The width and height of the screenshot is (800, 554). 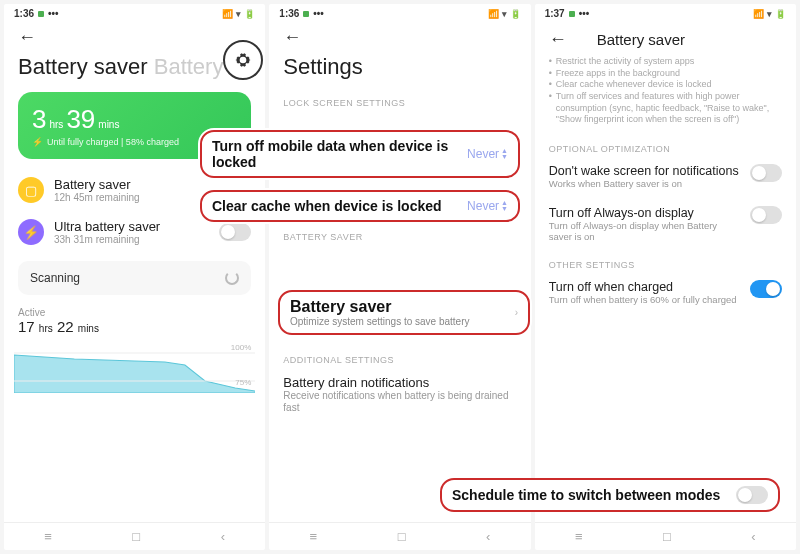 What do you see at coordinates (400, 68) in the screenshot?
I see `page-title: Settings` at bounding box center [400, 68].